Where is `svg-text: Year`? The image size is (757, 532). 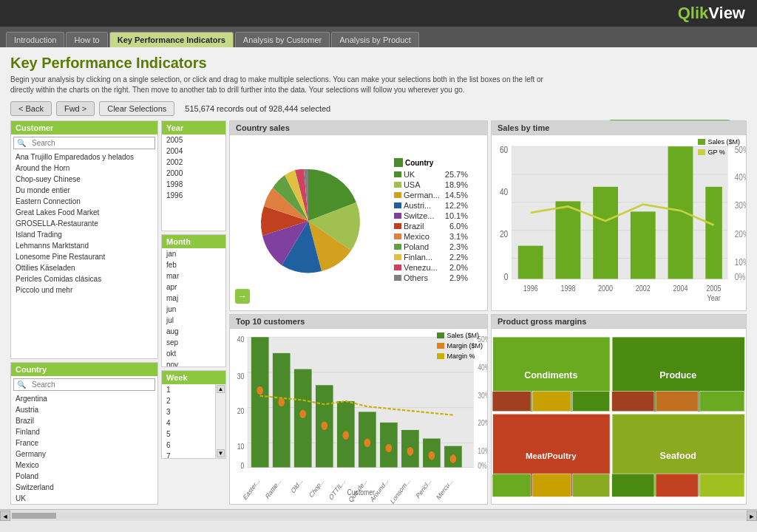 svg-text: Year is located at coordinates (714, 298).